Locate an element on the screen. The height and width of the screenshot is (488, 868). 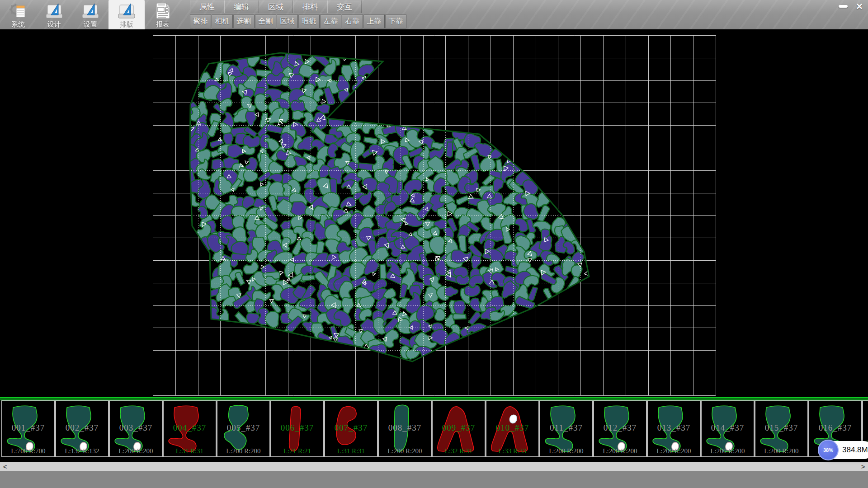
thumbnail-cell: 001_#37L:700 R:700 is located at coordinates (28, 429).